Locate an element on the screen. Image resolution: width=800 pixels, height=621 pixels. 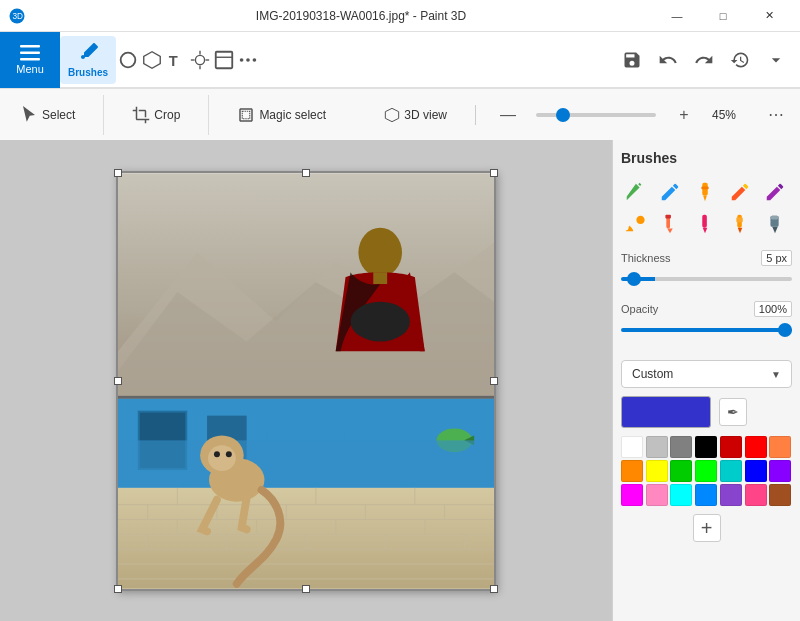
expand-button is located at coordinates (776, 60).